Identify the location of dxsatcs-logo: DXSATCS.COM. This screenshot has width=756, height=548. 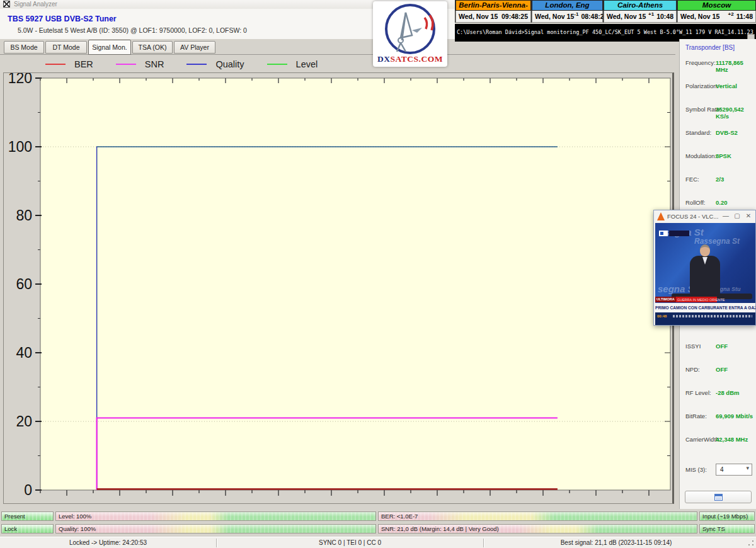
(410, 34).